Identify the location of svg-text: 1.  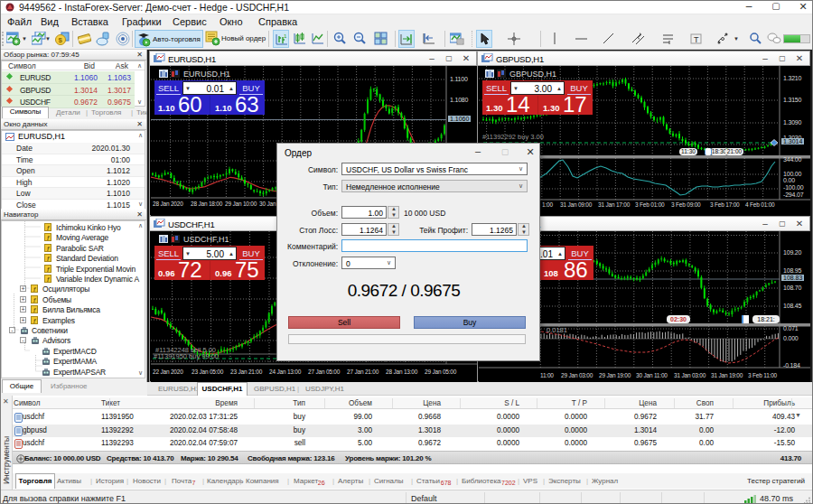
(285, 36).